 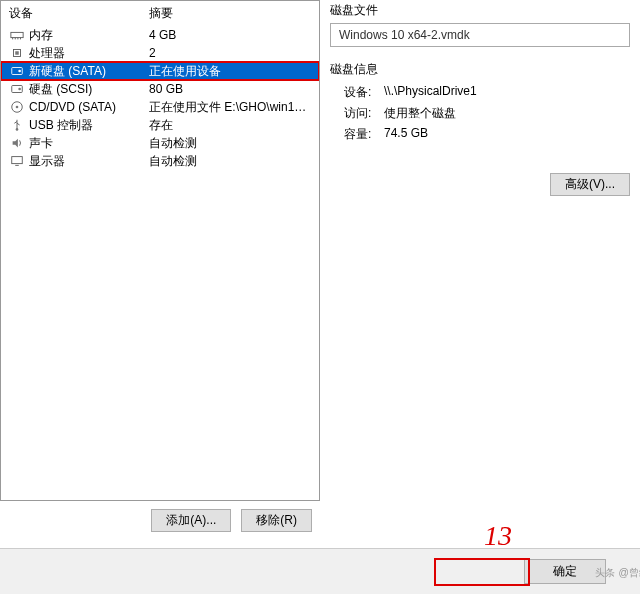 What do you see at coordinates (230, 35) in the screenshot?
I see `device-summary: 4 GB` at bounding box center [230, 35].